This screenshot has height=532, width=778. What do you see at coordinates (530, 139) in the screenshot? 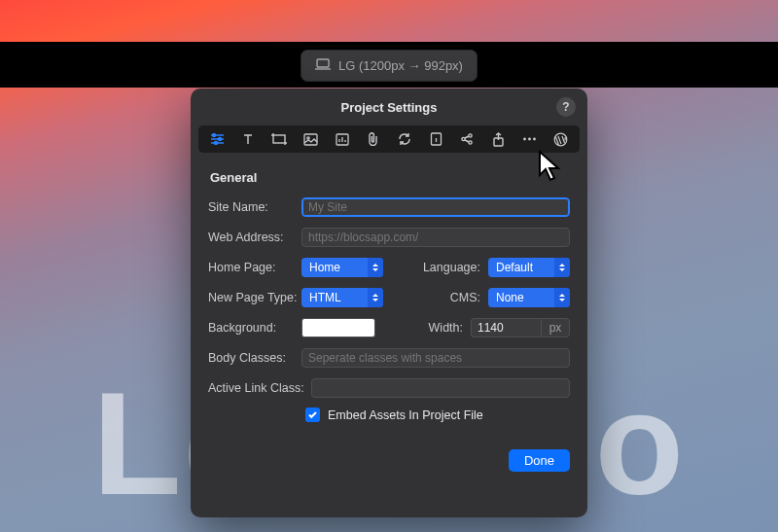
I see `more-icon` at bounding box center [530, 139].